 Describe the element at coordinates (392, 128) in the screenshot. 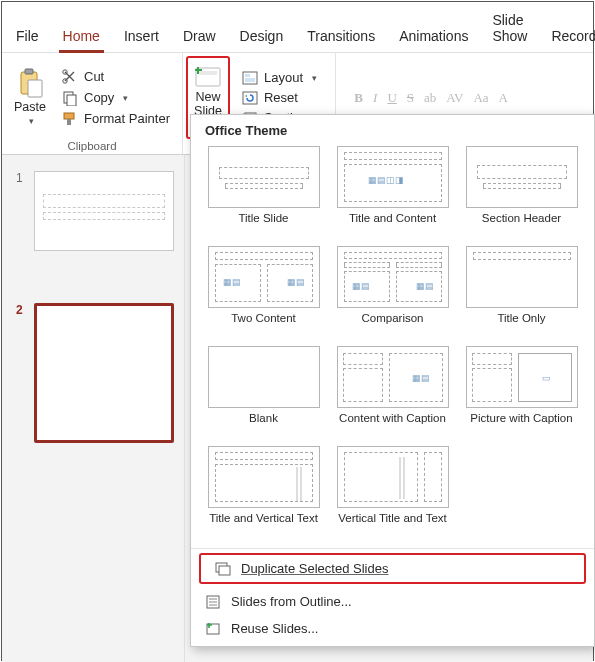

I see `flyout-header: Office Theme` at that location.